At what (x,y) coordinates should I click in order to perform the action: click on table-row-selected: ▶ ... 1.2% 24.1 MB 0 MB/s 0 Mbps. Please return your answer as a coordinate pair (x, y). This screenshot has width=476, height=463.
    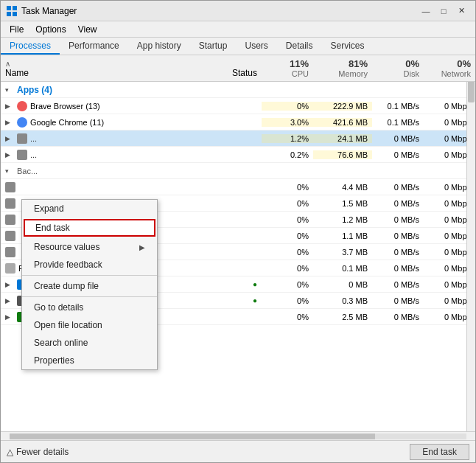
    Looking at the image, I should click on (238, 139).